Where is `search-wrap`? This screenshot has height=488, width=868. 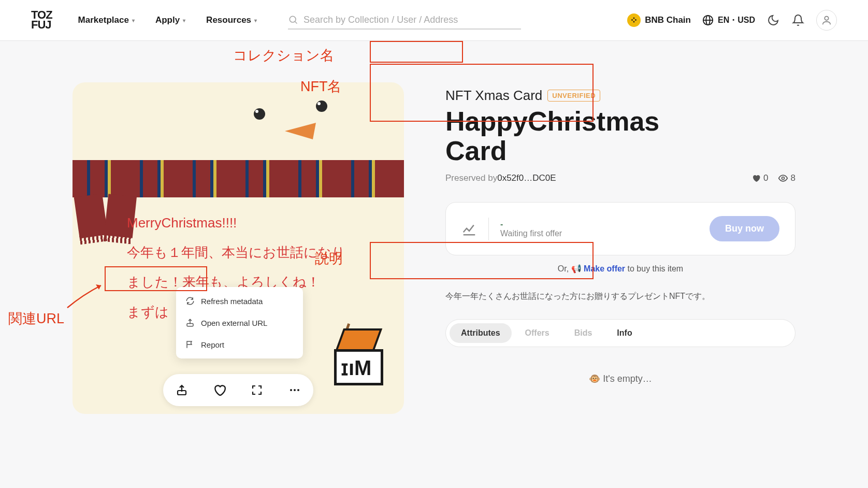 search-wrap is located at coordinates (404, 21).